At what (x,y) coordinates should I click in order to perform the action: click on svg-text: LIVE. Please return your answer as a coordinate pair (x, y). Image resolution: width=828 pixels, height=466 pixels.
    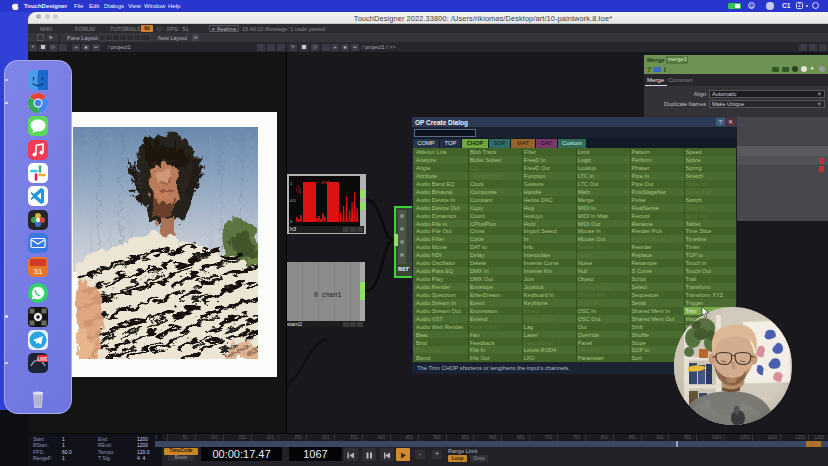
    Looking at the image, I should click on (42, 360).